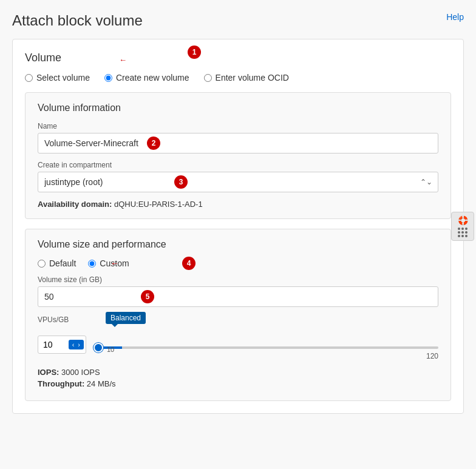 The width and height of the screenshot is (476, 469). What do you see at coordinates (238, 78) in the screenshot?
I see `volume-options: Select volume Create new volume Enter vo…` at bounding box center [238, 78].